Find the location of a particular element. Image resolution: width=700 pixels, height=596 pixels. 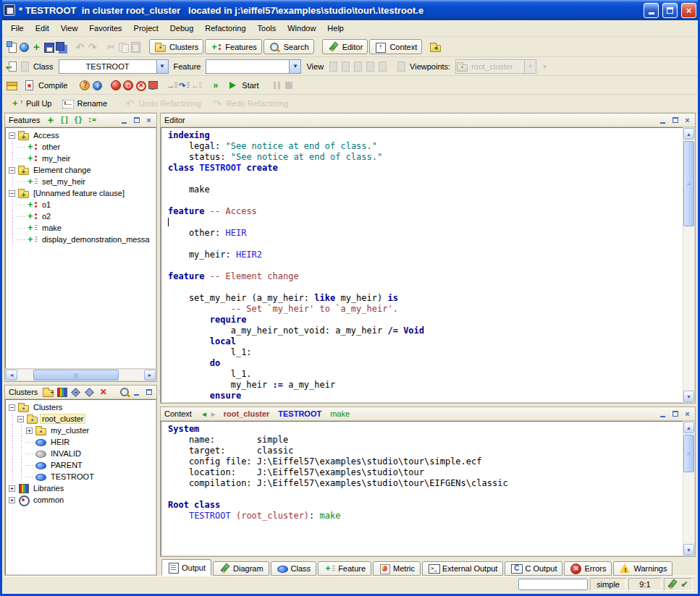

features-tool-button: +Features is located at coordinates (233, 46).